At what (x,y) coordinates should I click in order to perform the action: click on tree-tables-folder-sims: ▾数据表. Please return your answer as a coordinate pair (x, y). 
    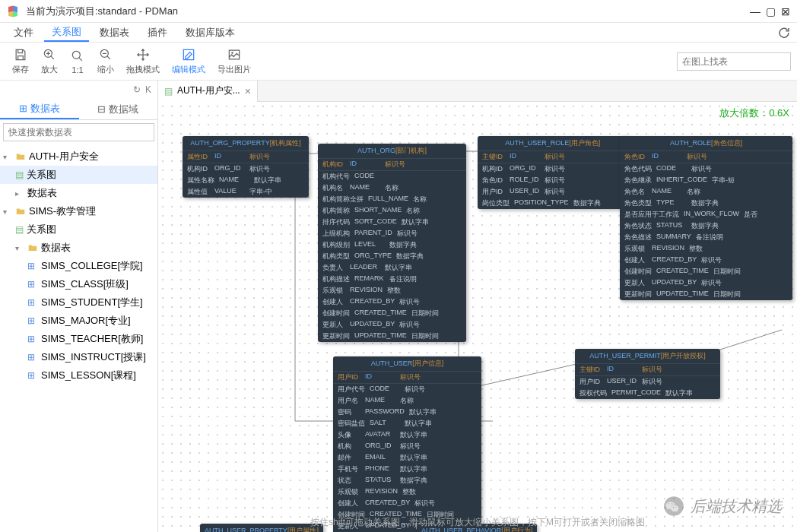
    Looking at the image, I should click on (79, 248).